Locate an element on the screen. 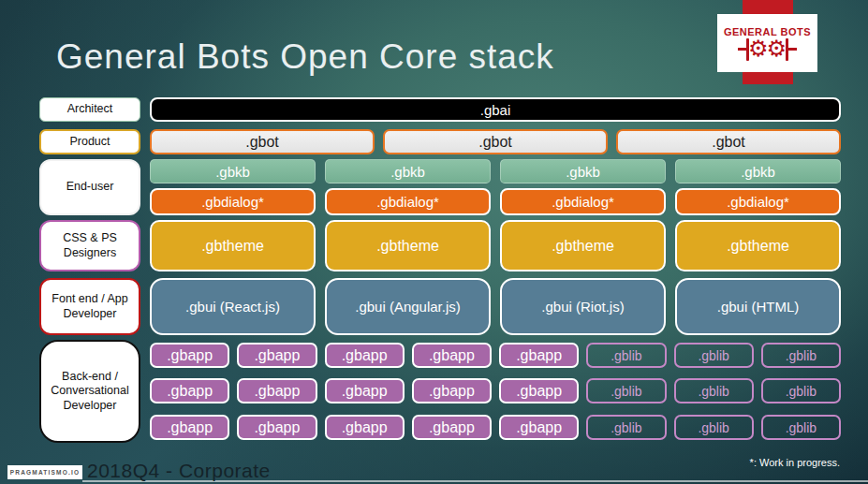 This screenshot has height=484, width=868. gbkb-row: .gbkb .gbkb .gbkb .gbkb is located at coordinates (495, 171).